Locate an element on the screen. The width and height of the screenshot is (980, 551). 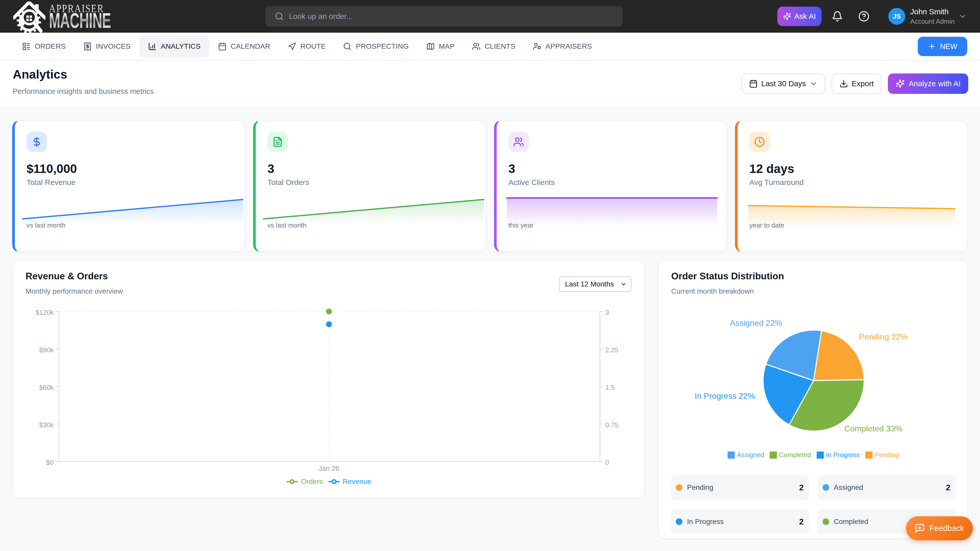
svg-text: 3 is located at coordinates (607, 313).